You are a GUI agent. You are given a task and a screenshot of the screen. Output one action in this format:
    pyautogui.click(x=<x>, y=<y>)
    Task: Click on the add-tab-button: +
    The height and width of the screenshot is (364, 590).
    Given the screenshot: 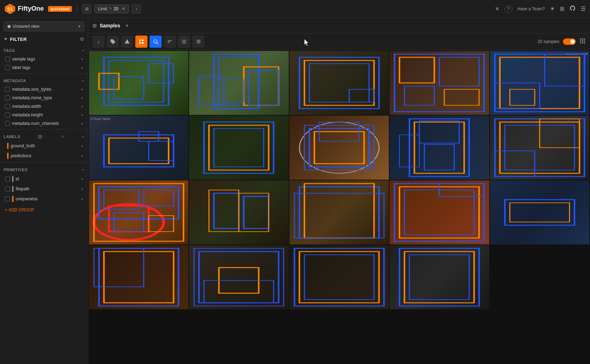 What is the action you would take?
    pyautogui.click(x=127, y=26)
    